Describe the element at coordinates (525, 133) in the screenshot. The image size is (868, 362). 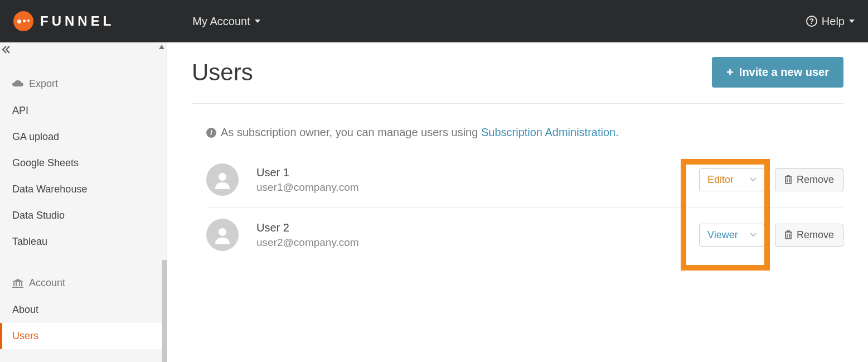
I see `info-banner: i As subscription owner, you can manage …` at that location.